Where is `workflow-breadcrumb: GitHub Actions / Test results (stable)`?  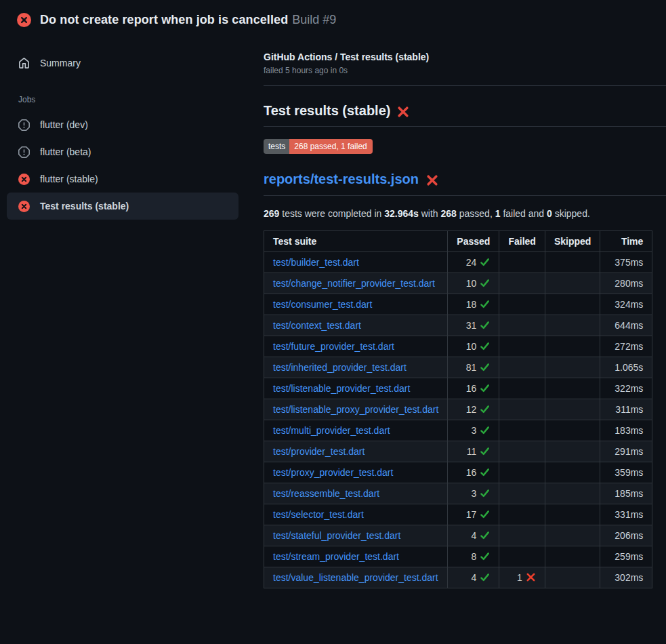 workflow-breadcrumb: GitHub Actions / Test results (stable) is located at coordinates (465, 57).